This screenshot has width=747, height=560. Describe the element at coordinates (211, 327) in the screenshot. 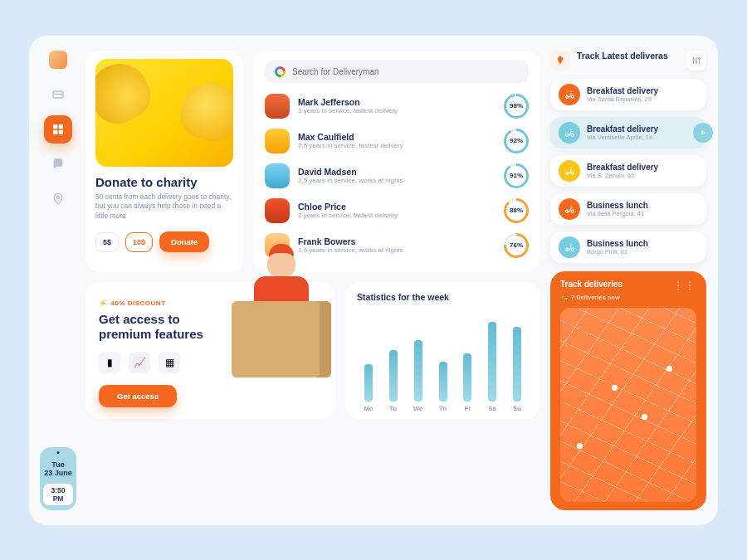

I see `premium-heading: Get access to premium features` at that location.